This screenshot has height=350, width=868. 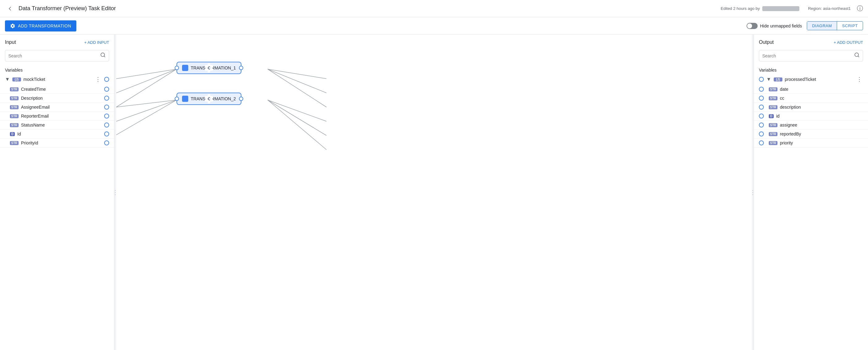 What do you see at coordinates (850, 26) in the screenshot?
I see `script-view-button: SCRIPT` at bounding box center [850, 26].